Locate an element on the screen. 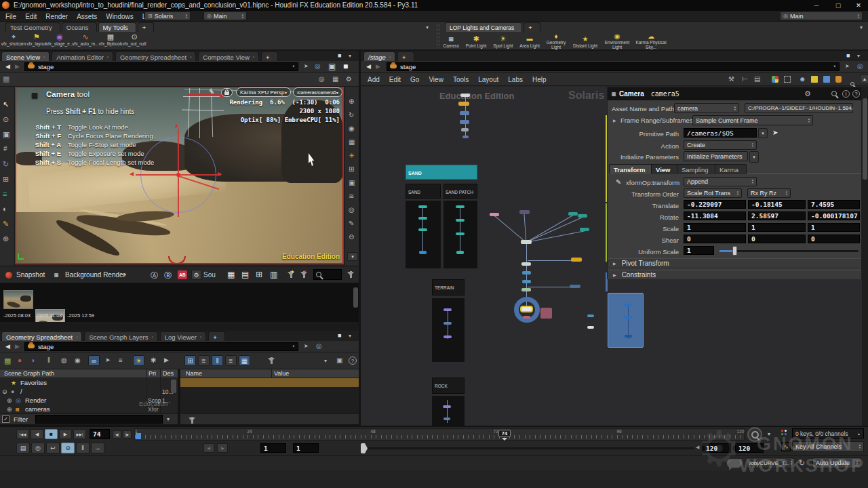 The height and width of the screenshot is (488, 868). shelf-tool-vfx-auto: ∿ vfx_auto_m... is located at coordinates (85, 39).